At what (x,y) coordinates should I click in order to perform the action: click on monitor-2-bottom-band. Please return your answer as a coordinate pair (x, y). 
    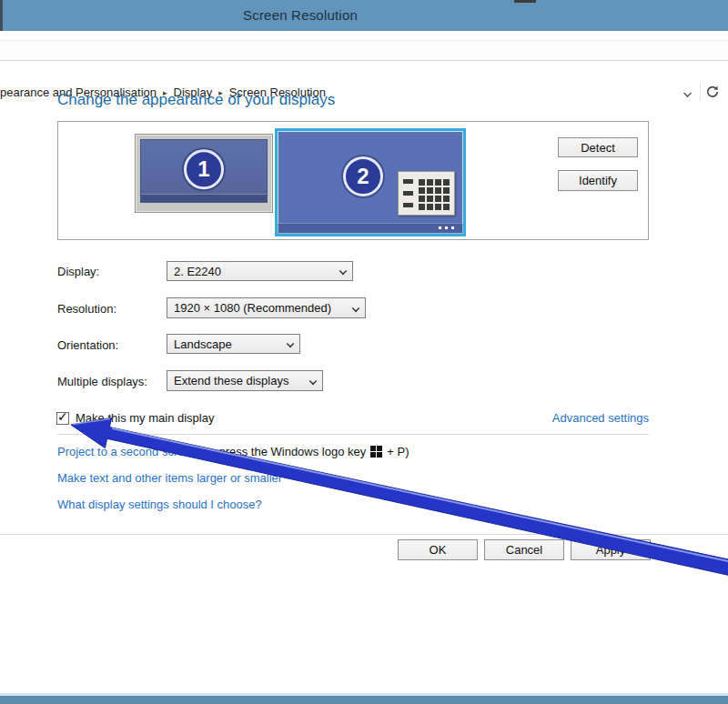
    Looking at the image, I should click on (370, 228).